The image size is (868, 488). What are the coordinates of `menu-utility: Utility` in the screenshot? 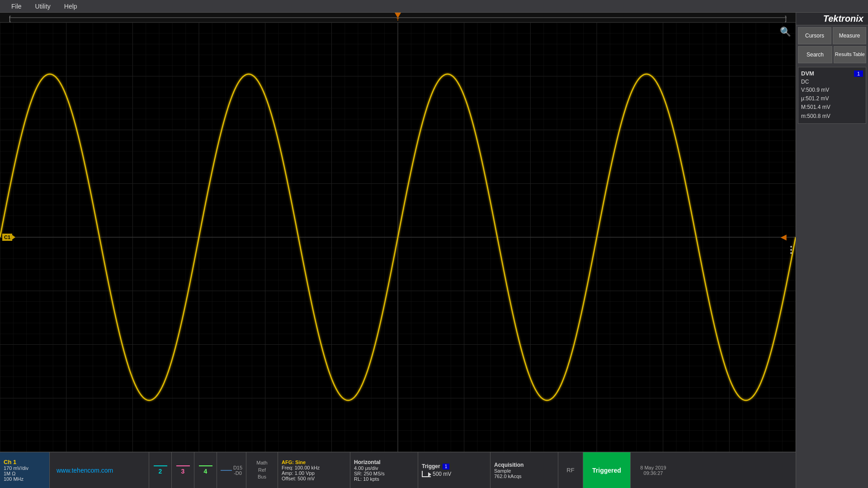 It's located at (43, 6).